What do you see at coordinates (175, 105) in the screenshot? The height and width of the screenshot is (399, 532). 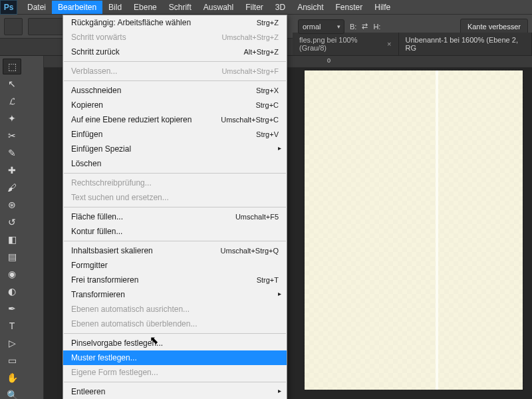 I see `menu-item-kopieren: KopierenStrg+C` at bounding box center [175, 105].